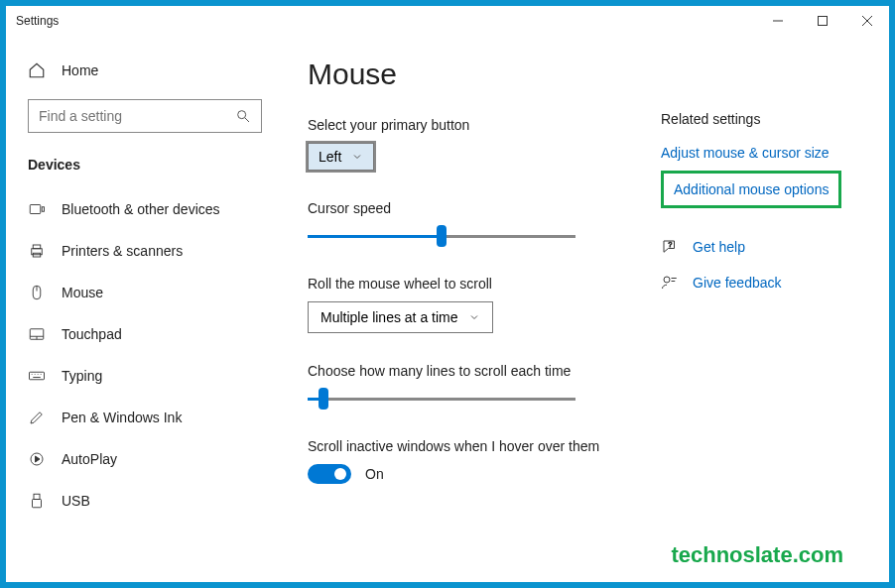 Image resolution: width=895 pixels, height=588 pixels. Describe the element at coordinates (37, 459) in the screenshot. I see `autoplay-icon` at that location.